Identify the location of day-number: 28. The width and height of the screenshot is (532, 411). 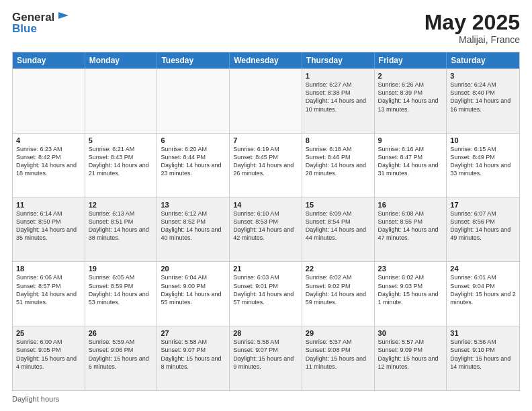
(266, 333).